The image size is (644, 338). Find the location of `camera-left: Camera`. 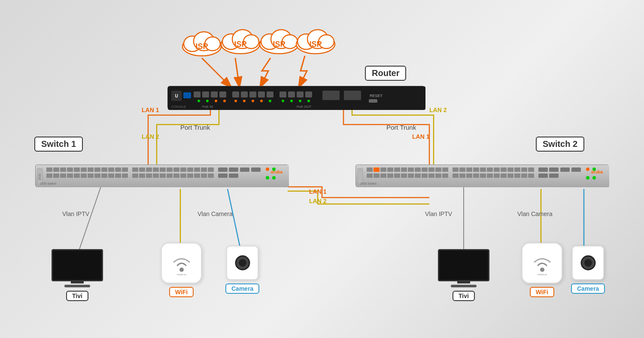

camera-left: Camera is located at coordinates (242, 270).